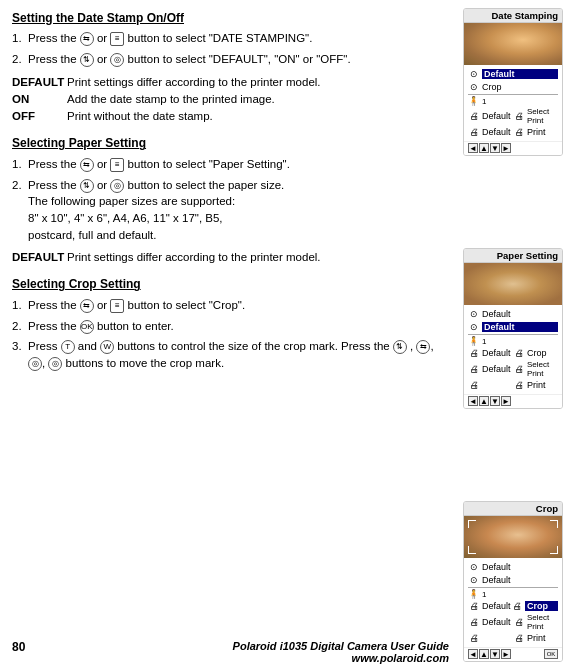  What do you see at coordinates (474, 606) in the screenshot?
I see `panel3-print-icon1: 🖨` at bounding box center [474, 606].